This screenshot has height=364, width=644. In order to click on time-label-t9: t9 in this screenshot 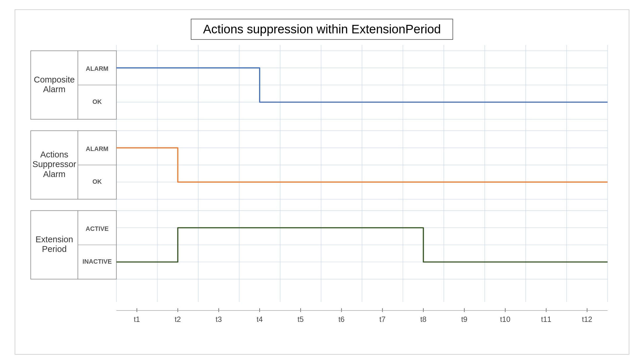, I will do `click(464, 319)`.